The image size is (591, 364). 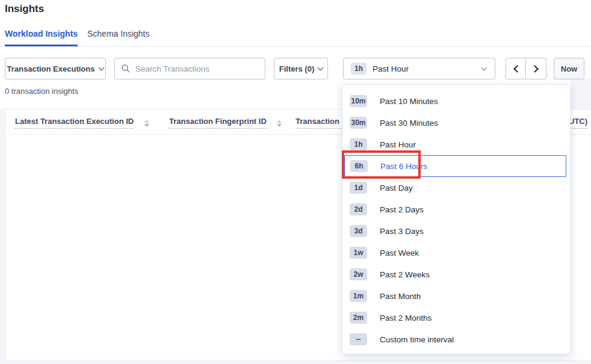 I want to click on time-range-option-label: Custom time interval, so click(x=416, y=339).